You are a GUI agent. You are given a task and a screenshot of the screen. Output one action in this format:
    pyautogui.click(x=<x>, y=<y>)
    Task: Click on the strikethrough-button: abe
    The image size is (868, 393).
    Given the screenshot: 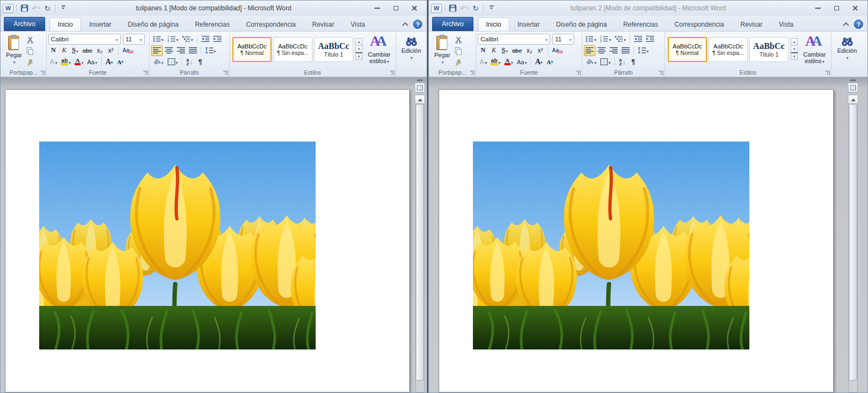 What is the action you would take?
    pyautogui.click(x=88, y=51)
    